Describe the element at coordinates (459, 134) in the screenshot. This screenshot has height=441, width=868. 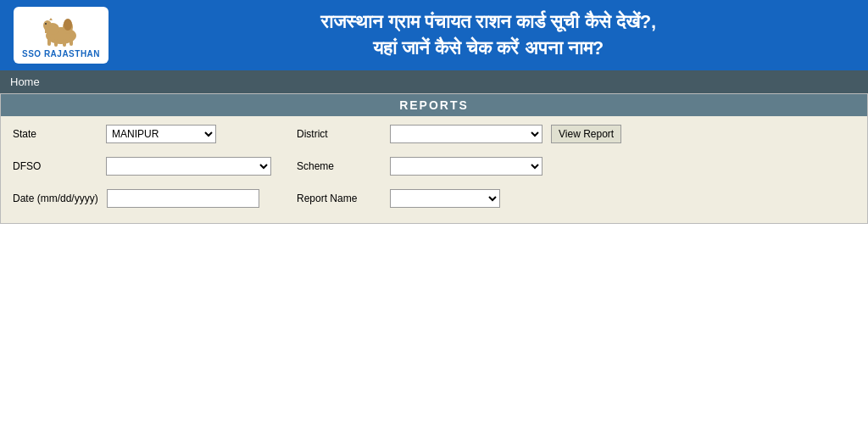
I see `district-row: District View Report` at that location.